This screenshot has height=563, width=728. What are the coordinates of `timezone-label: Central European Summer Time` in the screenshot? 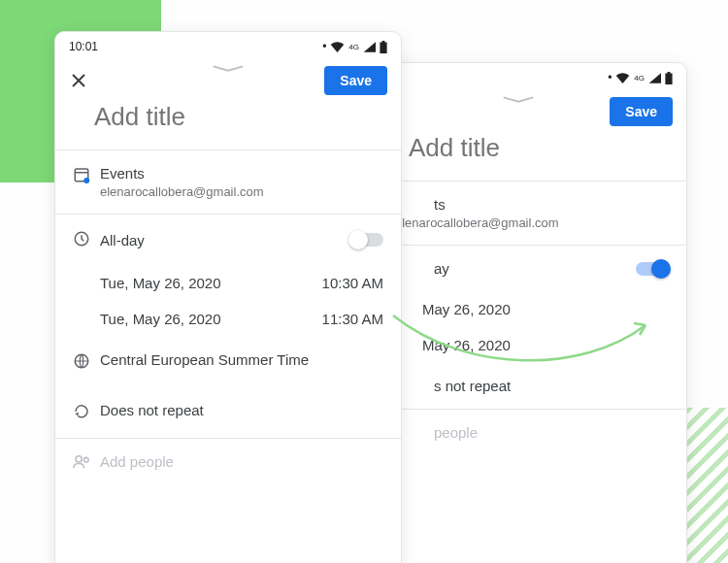 It's located at (242, 359).